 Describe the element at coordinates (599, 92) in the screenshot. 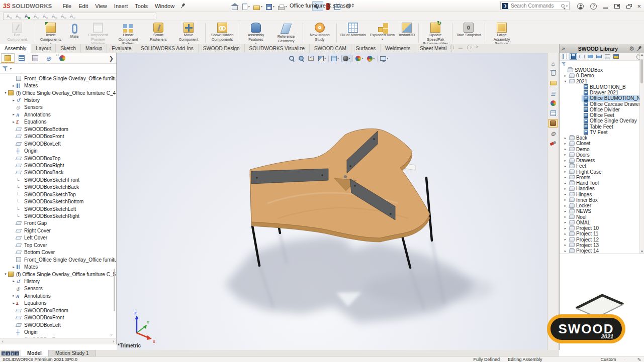

I see `library-item: Drawer 2021` at that location.